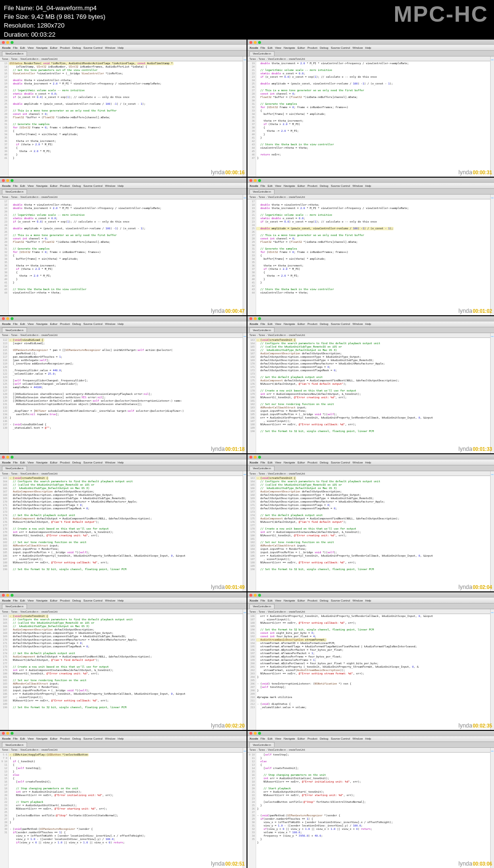 This screenshot has width=494, height=868. I want to click on code-area: OSStatus RenderTone( void *inRefCon, Aud…, so click(127, 119).